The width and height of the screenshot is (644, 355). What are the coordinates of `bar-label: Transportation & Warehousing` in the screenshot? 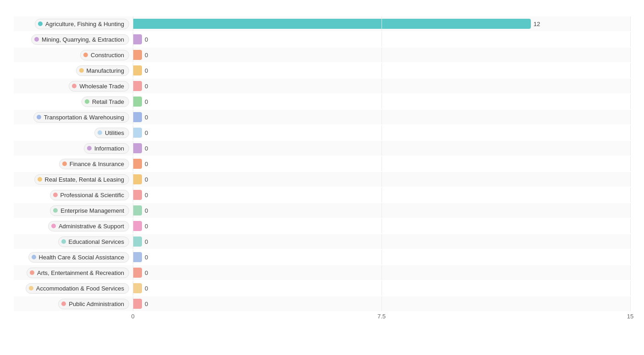 It's located at (73, 117).